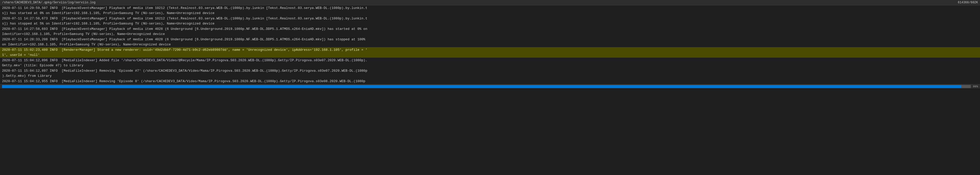  I want to click on progress-bar-bg, so click(486, 87).